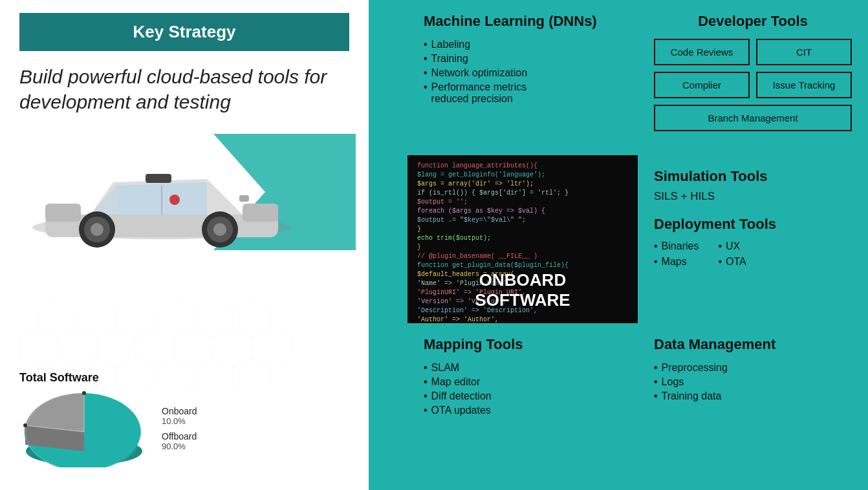 The height and width of the screenshot is (490, 868). Describe the element at coordinates (523, 389) in the screenshot. I see `mapping-list: SLAM Map editor Diff detection OTA updat…` at that location.